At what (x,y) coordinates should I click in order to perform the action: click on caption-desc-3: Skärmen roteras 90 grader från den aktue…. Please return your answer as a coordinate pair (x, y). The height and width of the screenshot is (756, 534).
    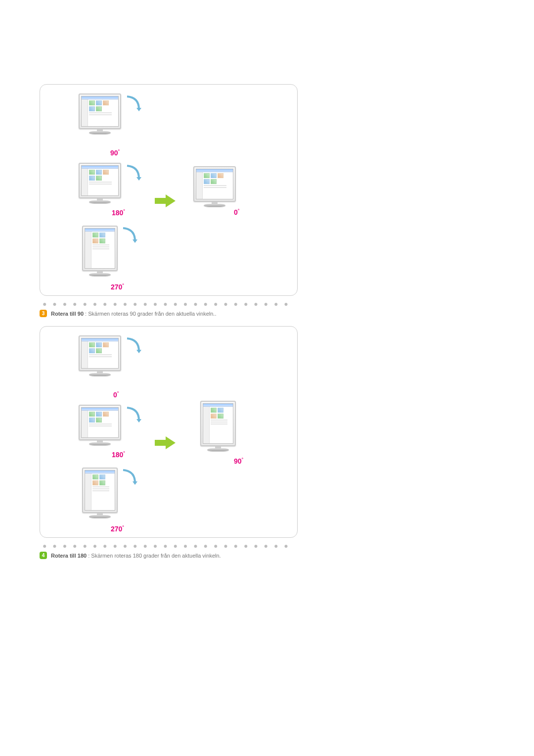
    Looking at the image, I should click on (152, 314).